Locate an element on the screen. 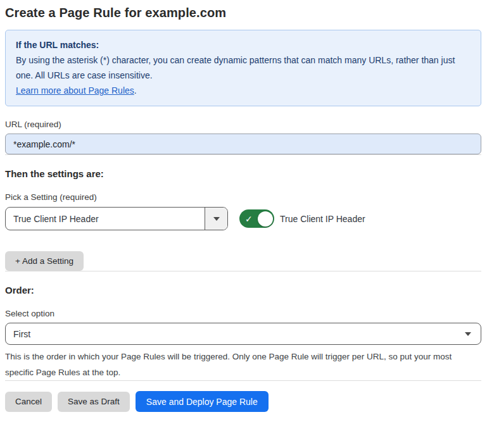  order-select-value: First is located at coordinates (231, 334).